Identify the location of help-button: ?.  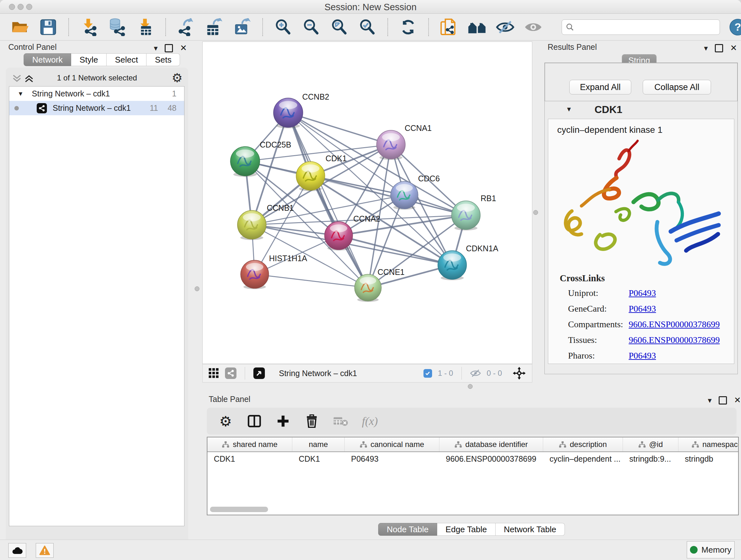
(735, 27).